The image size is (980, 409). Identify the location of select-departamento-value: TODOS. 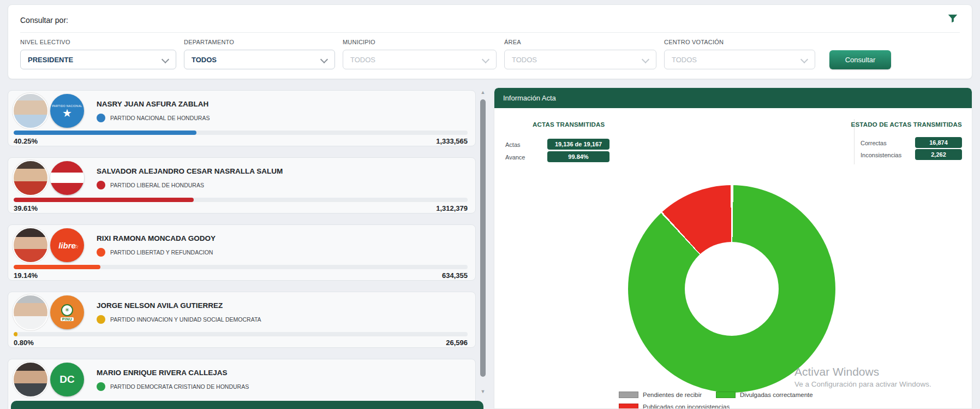
(204, 60).